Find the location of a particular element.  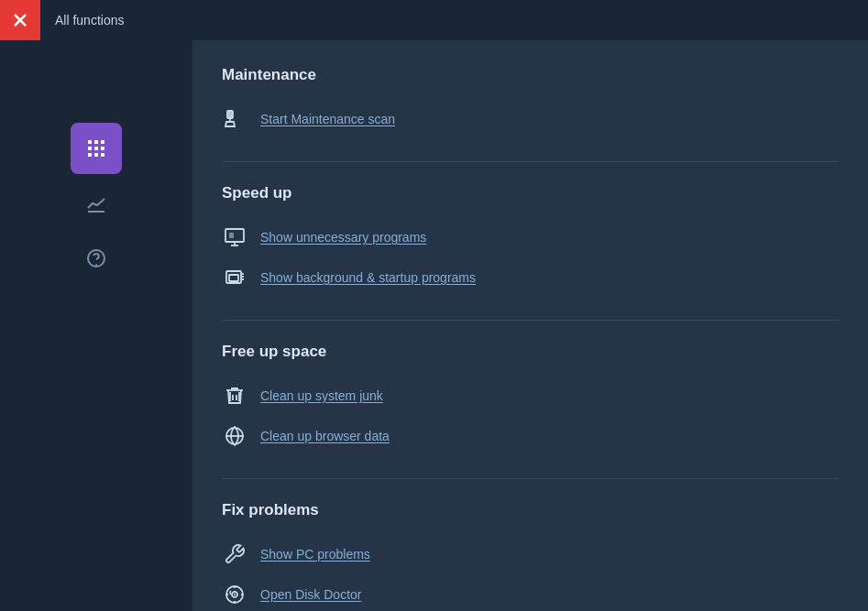

section-speed-up-title: Speed up is located at coordinates (530, 193).